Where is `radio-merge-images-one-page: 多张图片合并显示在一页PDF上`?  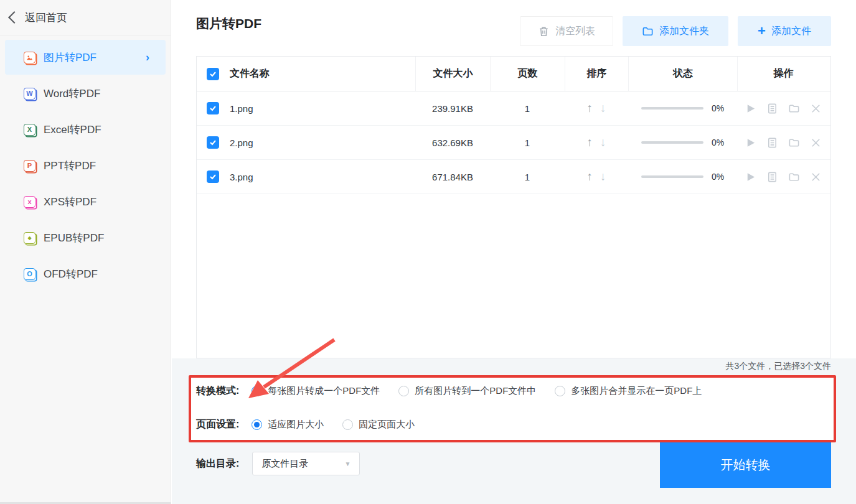 radio-merge-images-one-page: 多张图片合并显示在一页PDF上 is located at coordinates (628, 391).